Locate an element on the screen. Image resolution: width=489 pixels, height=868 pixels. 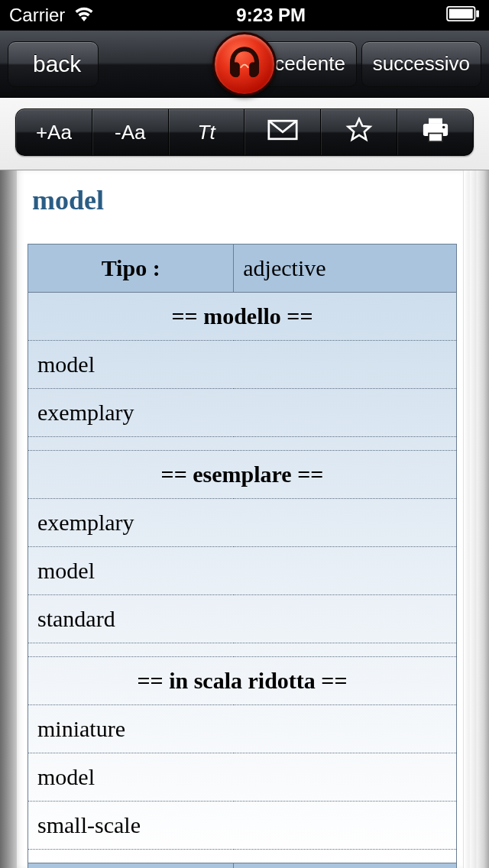
print-button is located at coordinates (436, 132).